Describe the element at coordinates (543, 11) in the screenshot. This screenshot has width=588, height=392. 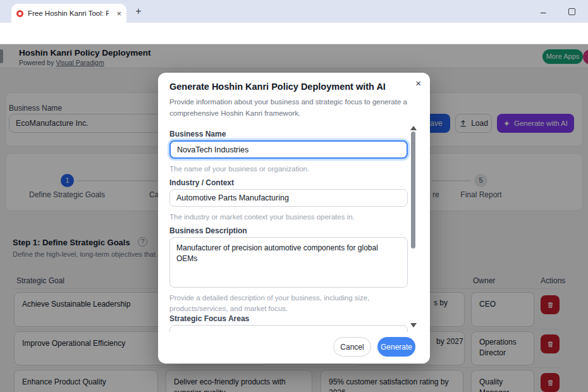
I see `window-minimize-button: –` at that location.